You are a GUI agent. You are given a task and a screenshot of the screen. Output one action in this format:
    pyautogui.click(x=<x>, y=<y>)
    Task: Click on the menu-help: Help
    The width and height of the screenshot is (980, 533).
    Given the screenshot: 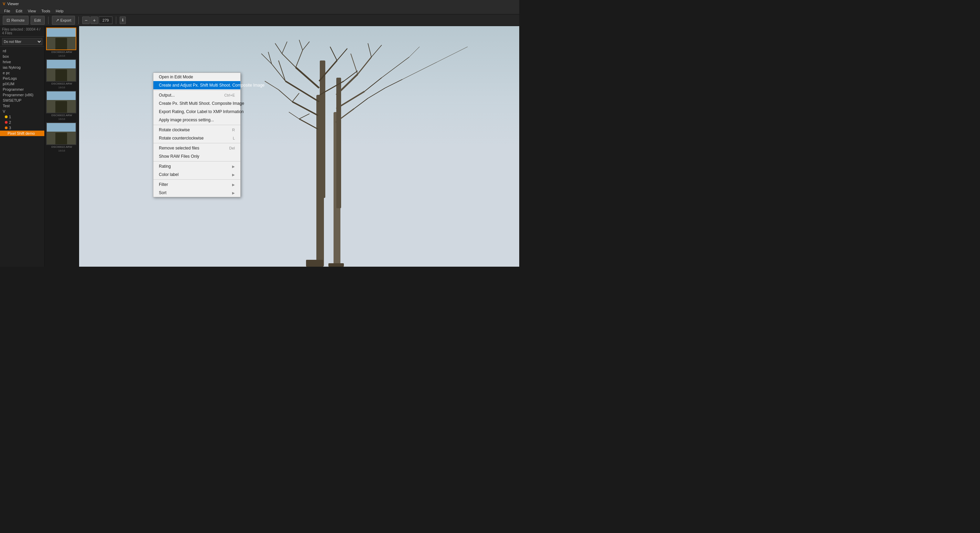 What is the action you would take?
    pyautogui.click(x=59, y=11)
    